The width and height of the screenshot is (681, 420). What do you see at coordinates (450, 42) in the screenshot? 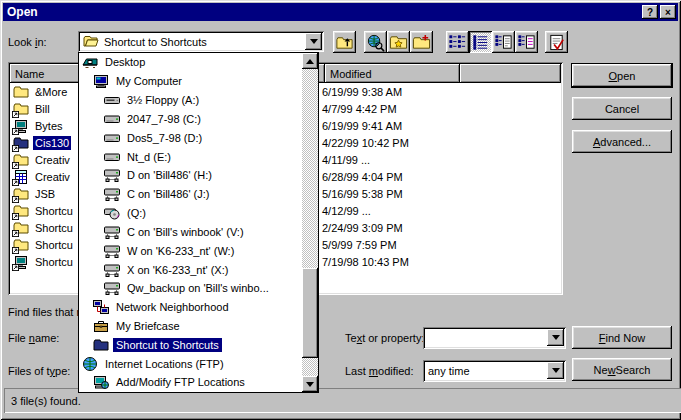
I see `toolbar` at bounding box center [450, 42].